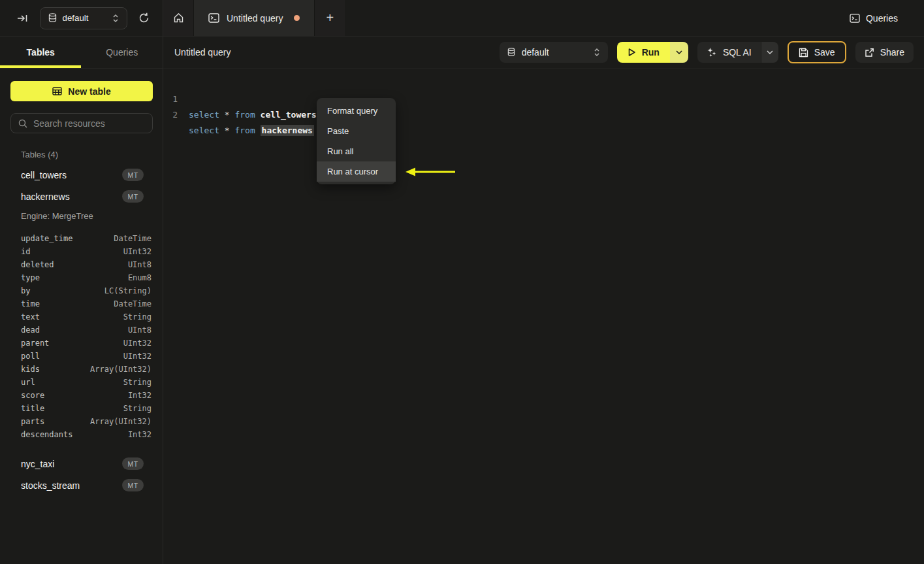 Image resolution: width=924 pixels, height=564 pixels. I want to click on sidebar-tab-tables: Tables, so click(40, 52).